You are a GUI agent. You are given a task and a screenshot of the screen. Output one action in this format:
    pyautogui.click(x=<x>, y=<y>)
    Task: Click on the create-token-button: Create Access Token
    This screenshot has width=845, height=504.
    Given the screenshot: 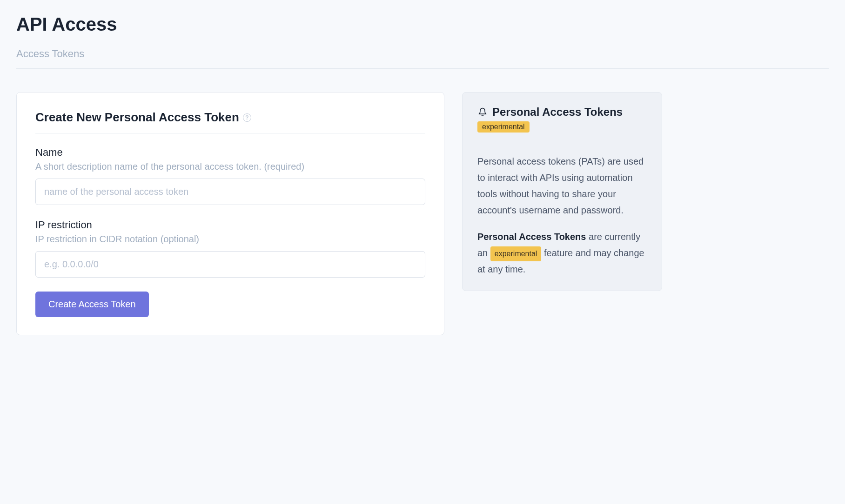 What is the action you would take?
    pyautogui.click(x=92, y=304)
    